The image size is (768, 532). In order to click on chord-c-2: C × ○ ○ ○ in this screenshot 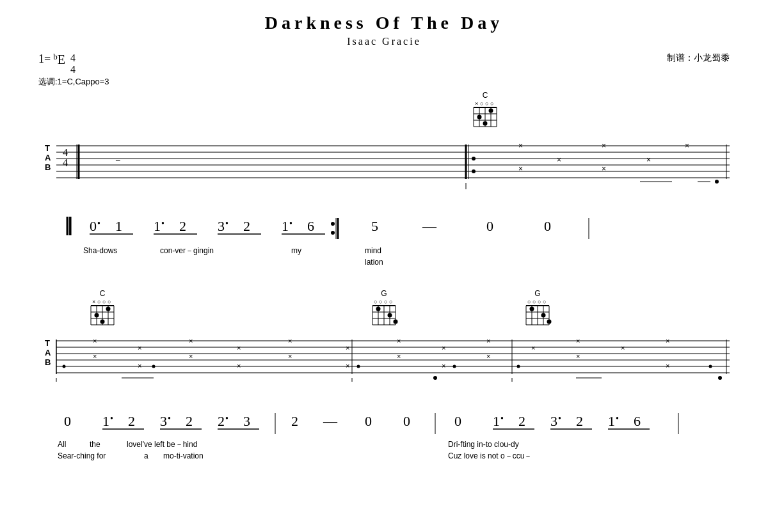, I will do `click(102, 307)`.